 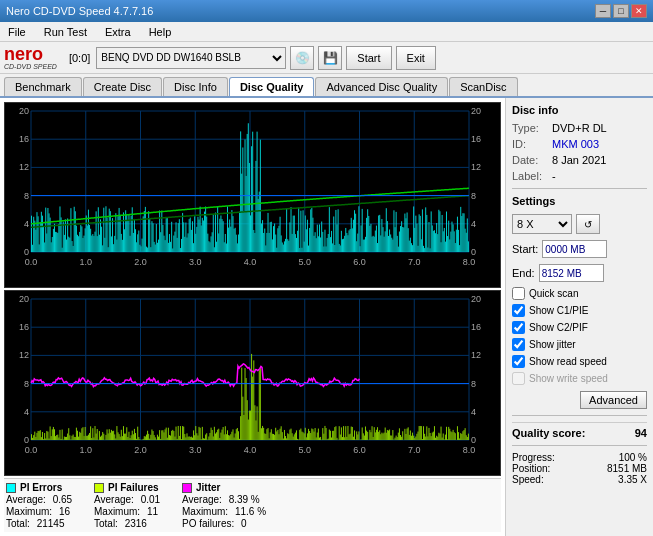 I want to click on disc-icon-button: 💿, so click(x=302, y=58).